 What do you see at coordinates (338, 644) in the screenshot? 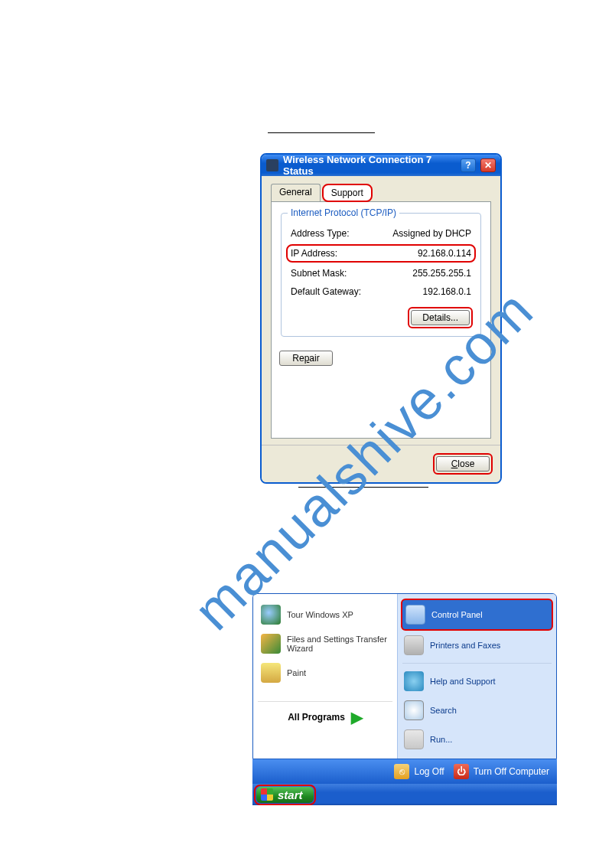
I see `transfer-label: Files and Settings Transfer Wizard` at bounding box center [338, 644].